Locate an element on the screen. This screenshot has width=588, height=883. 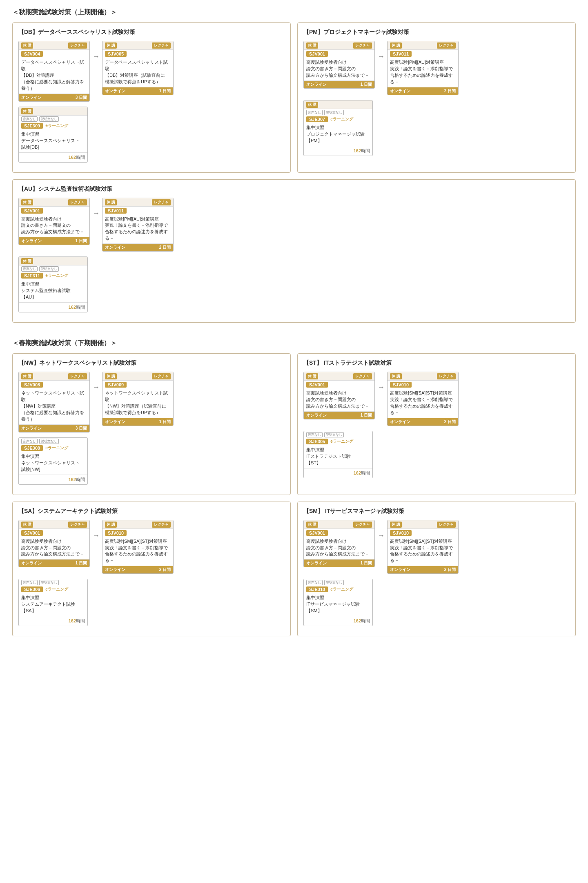
elearning-box: 音声なし 説明文なし SJE305 eラーニング 集中演習ITストラテジスト試験… is located at coordinates (338, 455).